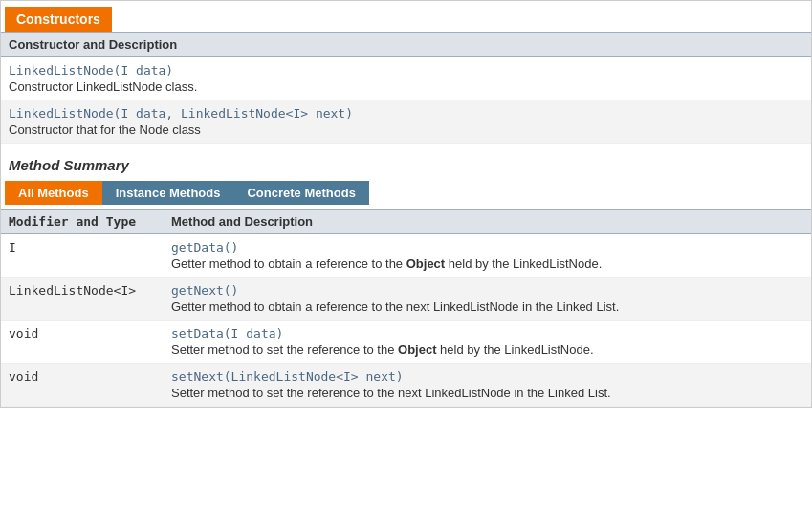 Image resolution: width=812 pixels, height=511 pixels. I want to click on method-row-getData: I getData() Getter method to obtain a re…, so click(406, 256).